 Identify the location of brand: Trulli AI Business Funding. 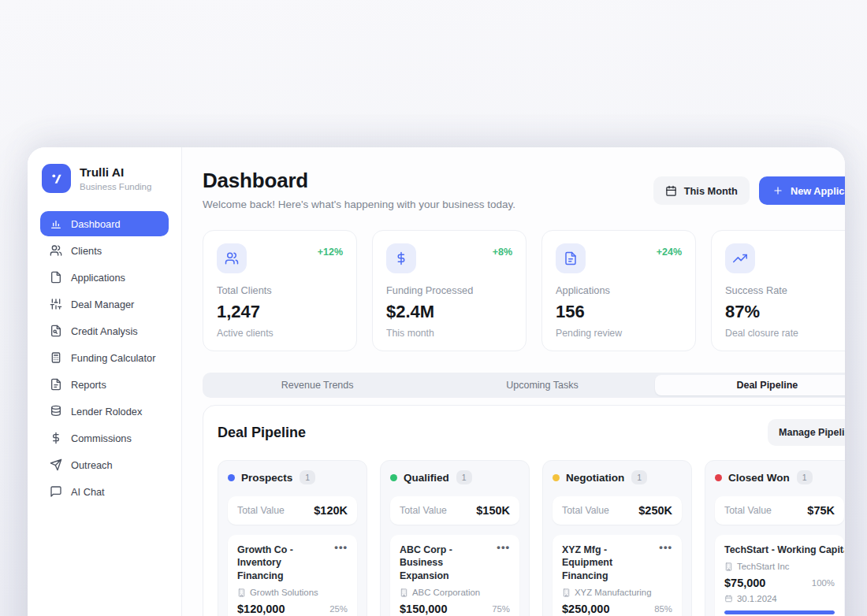
(104, 178).